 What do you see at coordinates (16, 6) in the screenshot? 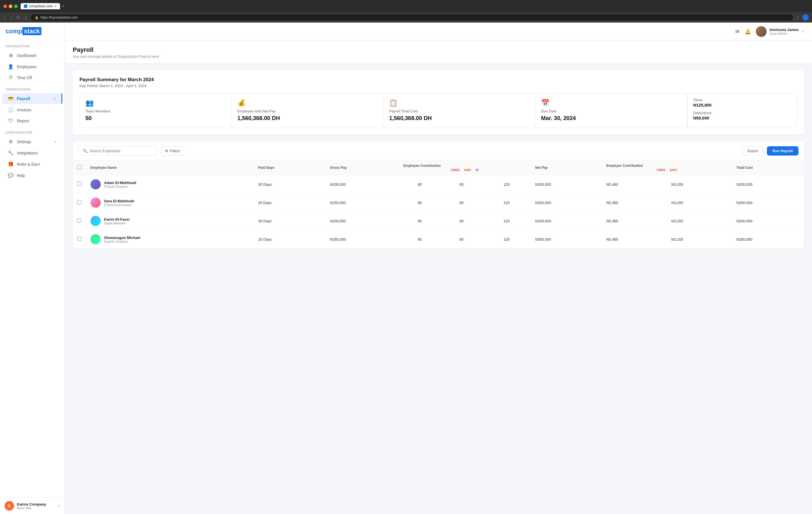
I see `maximize-button` at bounding box center [16, 6].